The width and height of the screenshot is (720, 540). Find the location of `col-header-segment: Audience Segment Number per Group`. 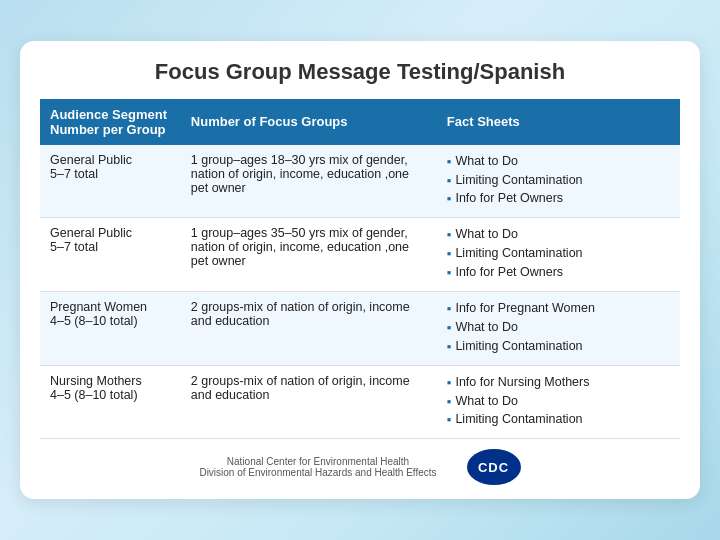

col-header-segment: Audience Segment Number per Group is located at coordinates (110, 122).